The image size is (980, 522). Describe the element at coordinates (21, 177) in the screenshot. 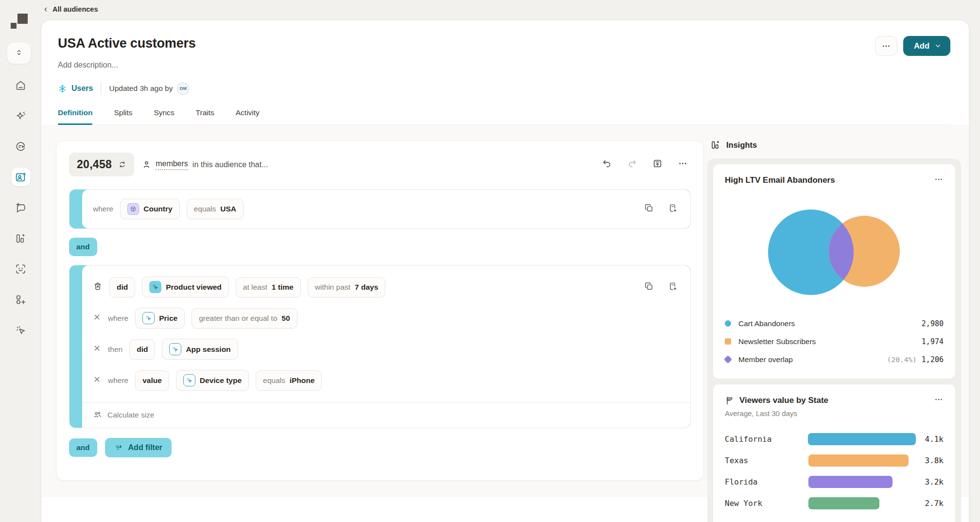

I see `sidebar-item-audiences` at that location.